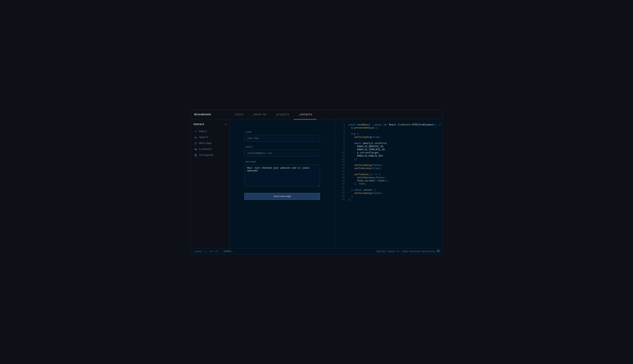 The width and height of the screenshot is (633, 364). Describe the element at coordinates (389, 140) in the screenshot. I see `code-line-6: 6` at that location.